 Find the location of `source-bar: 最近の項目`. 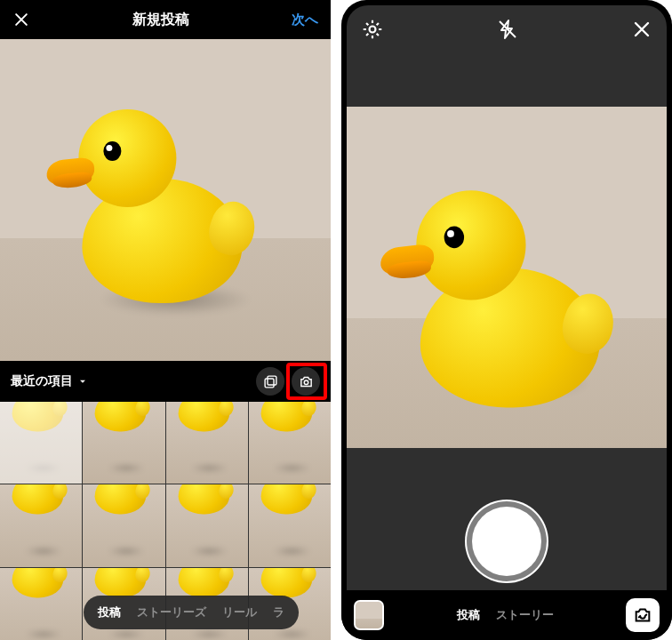

source-bar: 最近の項目 is located at coordinates (165, 381).